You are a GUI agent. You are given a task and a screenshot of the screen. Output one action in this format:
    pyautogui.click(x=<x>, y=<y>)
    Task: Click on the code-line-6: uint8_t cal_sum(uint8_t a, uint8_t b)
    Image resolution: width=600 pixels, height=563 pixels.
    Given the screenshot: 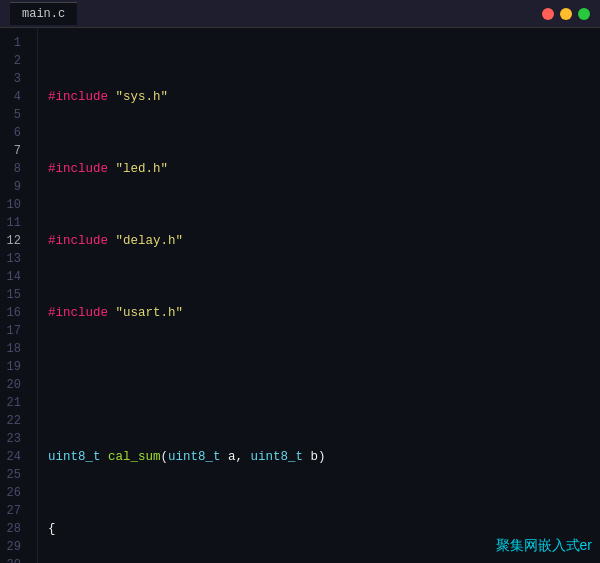 What is the action you would take?
    pyautogui.click(x=324, y=457)
    